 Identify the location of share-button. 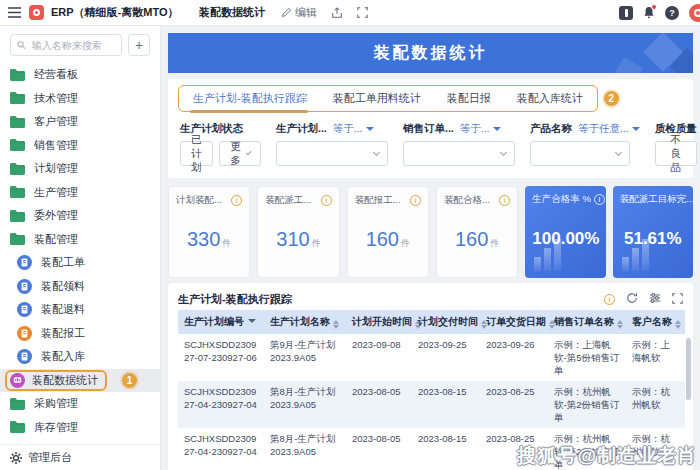
(337, 13).